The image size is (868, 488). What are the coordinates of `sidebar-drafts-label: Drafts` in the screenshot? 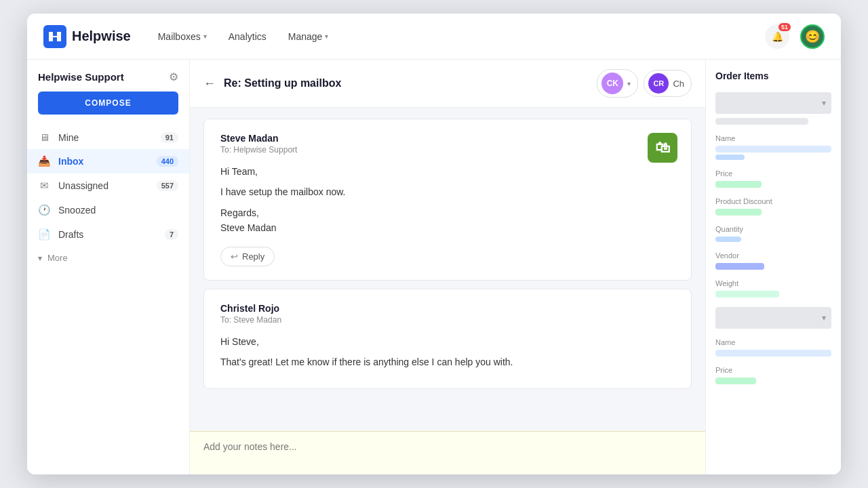 It's located at (107, 235).